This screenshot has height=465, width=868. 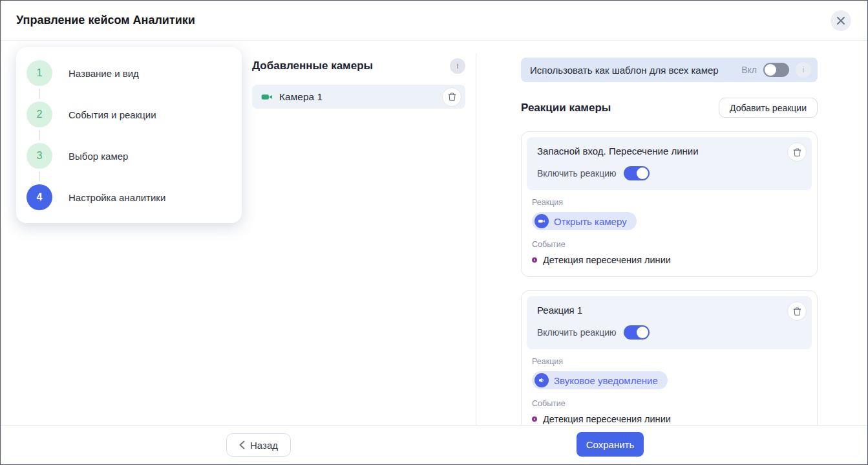 I want to click on dialog-header: Управление кейсом Аналитики, so click(x=434, y=21).